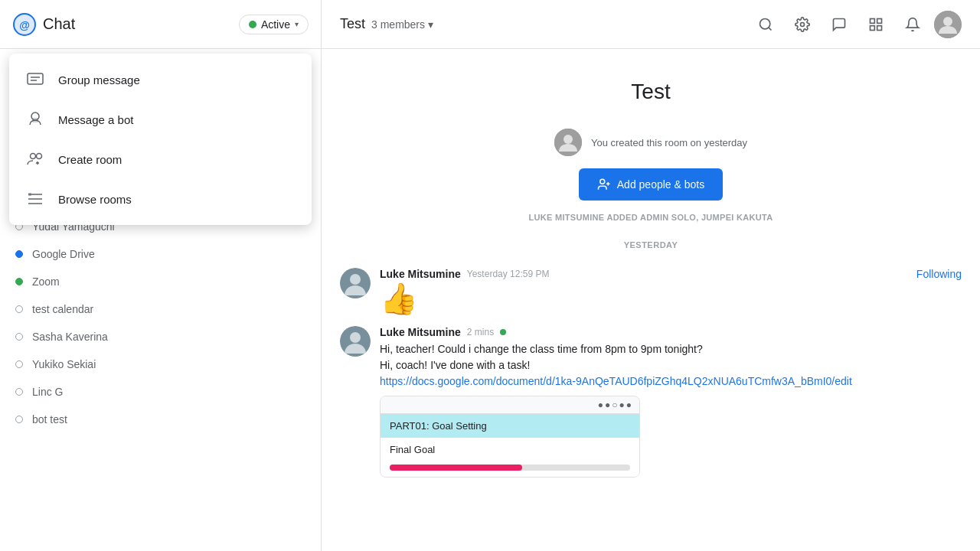 The width and height of the screenshot is (980, 551). I want to click on create-room-icon, so click(35, 159).